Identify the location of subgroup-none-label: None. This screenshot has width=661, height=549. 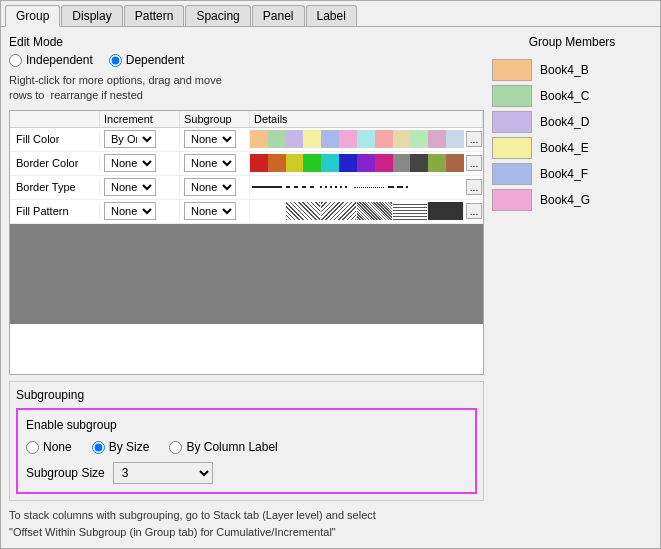
(58, 447).